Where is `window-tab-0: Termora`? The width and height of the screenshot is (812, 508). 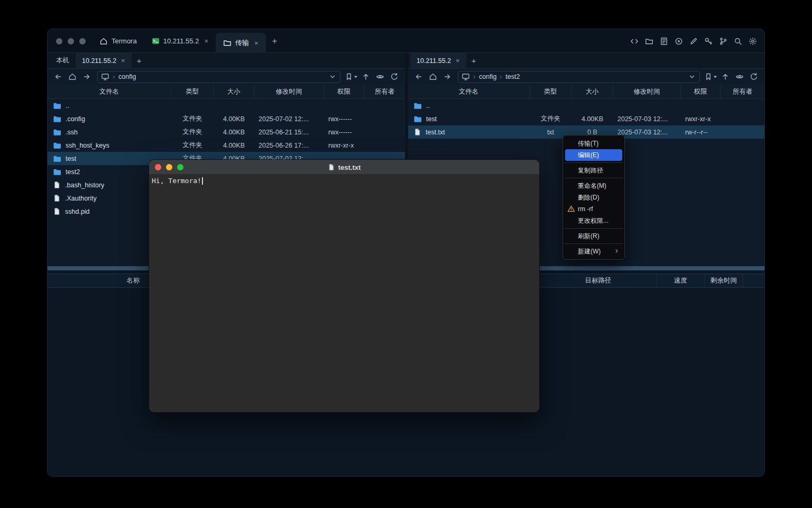
window-tab-0: Termora is located at coordinates (118, 41).